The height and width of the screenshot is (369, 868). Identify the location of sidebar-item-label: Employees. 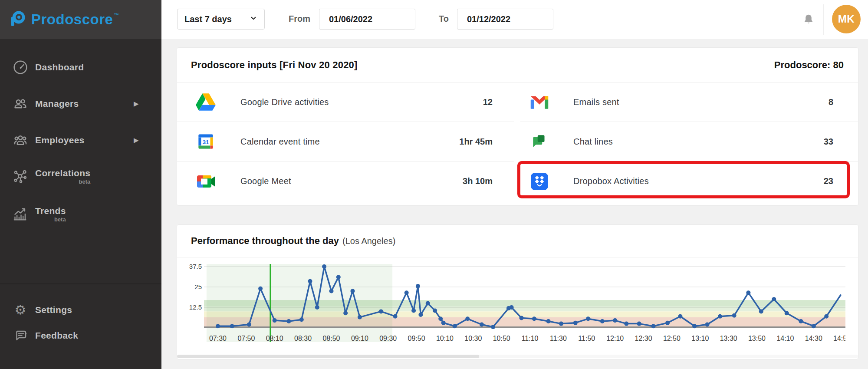
(60, 140).